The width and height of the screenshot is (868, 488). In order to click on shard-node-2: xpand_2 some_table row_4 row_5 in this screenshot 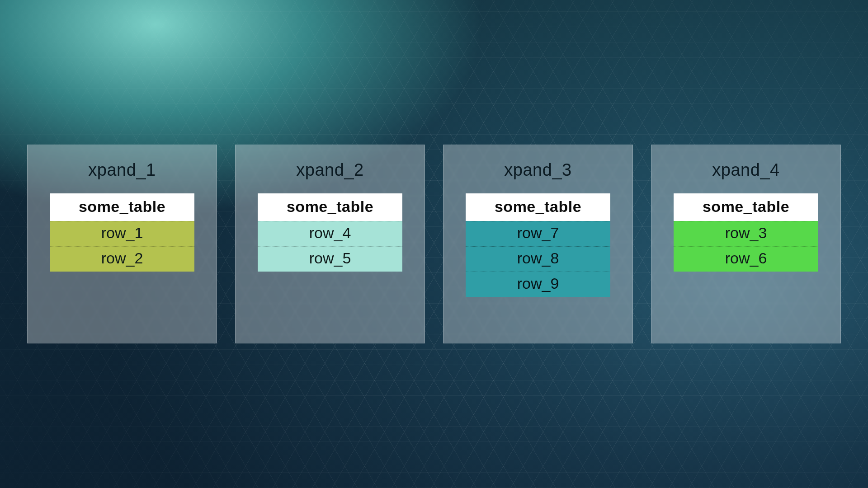, I will do `click(330, 244)`.